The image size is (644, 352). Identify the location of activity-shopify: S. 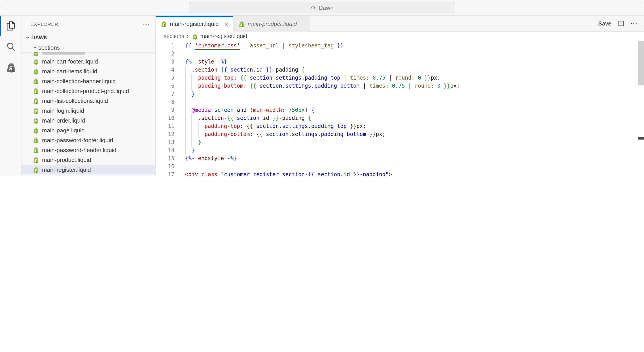
(10, 67).